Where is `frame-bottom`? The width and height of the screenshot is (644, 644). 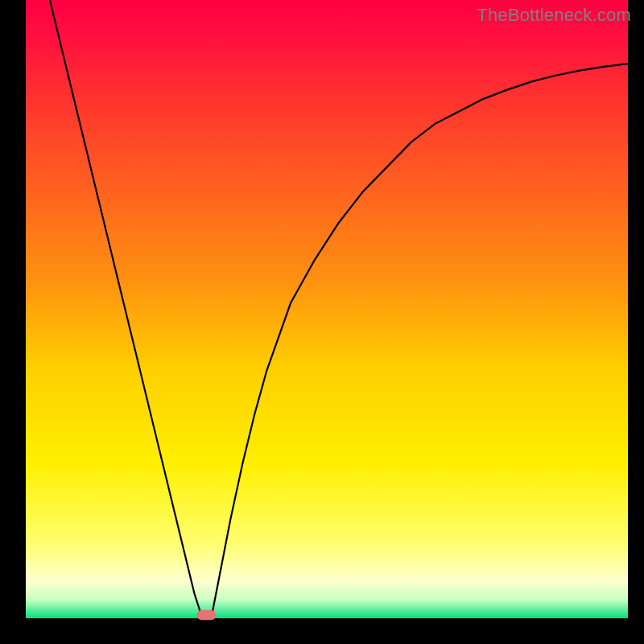
frame-bottom is located at coordinates (322, 631).